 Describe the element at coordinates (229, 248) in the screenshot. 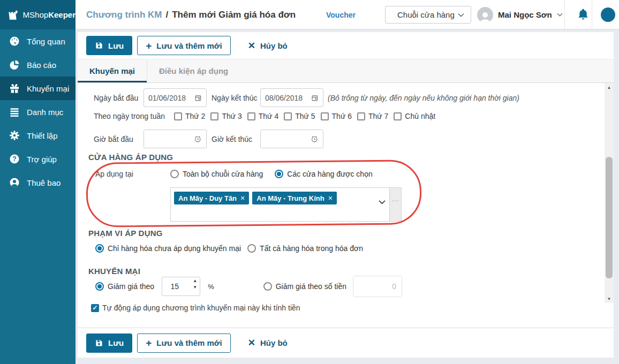

I see `scope-row: Chỉ hàng hóa chưa áp dụng khuyến mại Tất…` at that location.